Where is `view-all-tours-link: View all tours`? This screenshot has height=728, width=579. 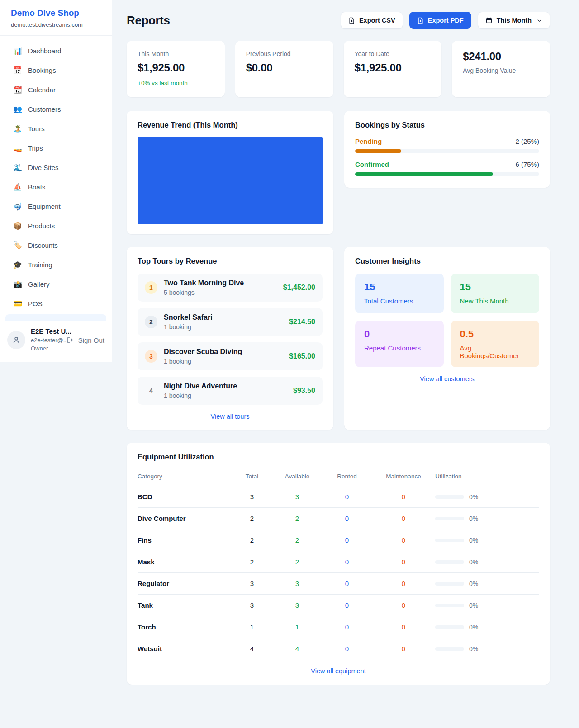 view-all-tours-link: View all tours is located at coordinates (230, 416).